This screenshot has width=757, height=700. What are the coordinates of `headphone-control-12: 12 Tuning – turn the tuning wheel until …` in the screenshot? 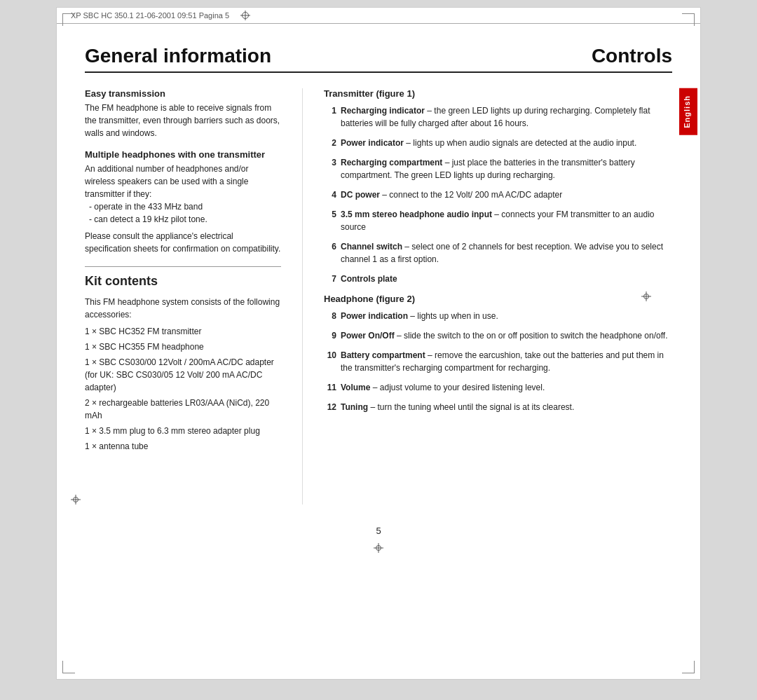 It's located at (498, 407).